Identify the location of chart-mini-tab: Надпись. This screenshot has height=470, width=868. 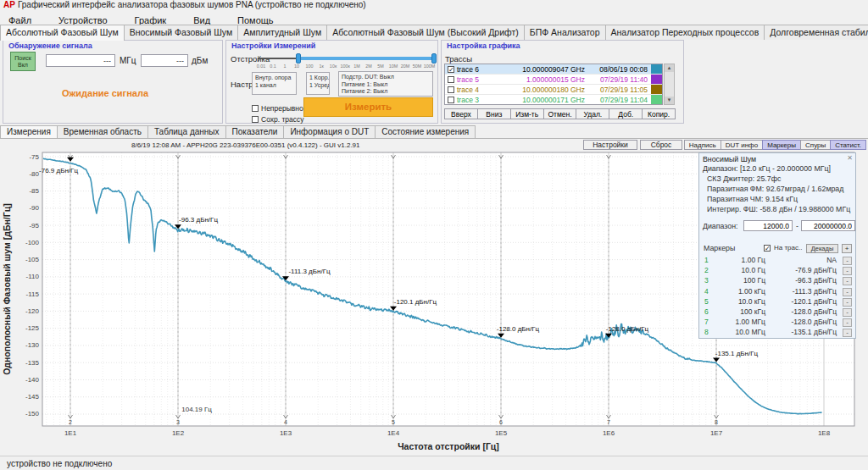
(703, 145).